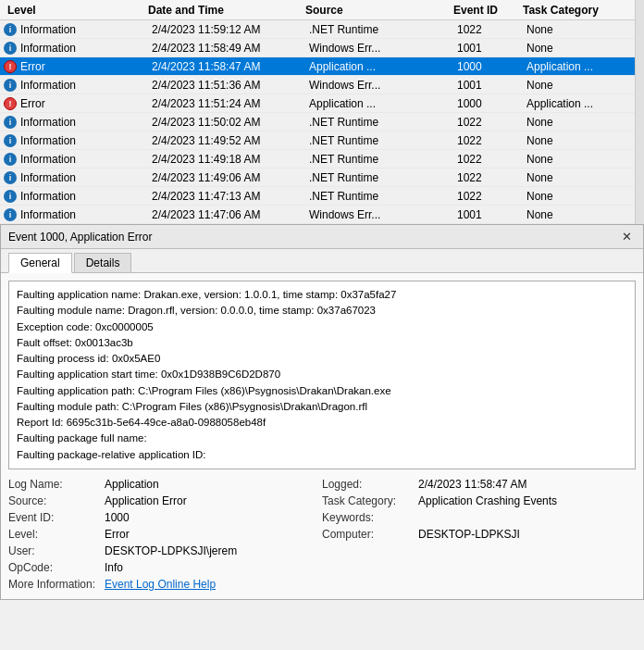  What do you see at coordinates (639, 112) in the screenshot?
I see `scrollbar` at bounding box center [639, 112].